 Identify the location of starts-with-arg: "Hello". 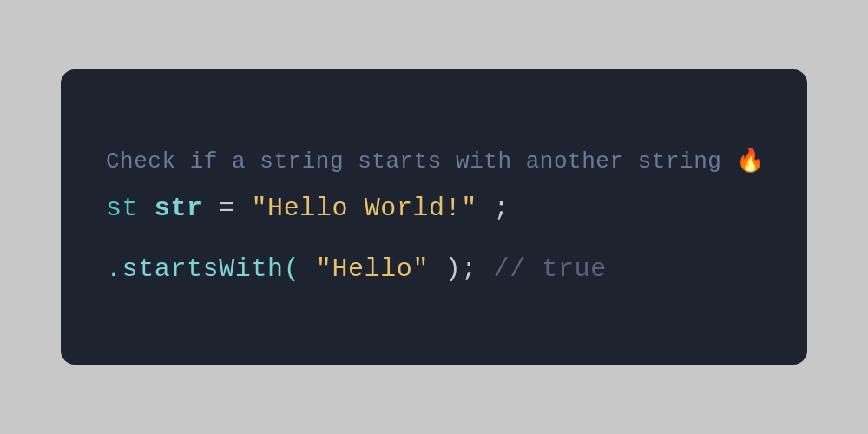
(372, 269).